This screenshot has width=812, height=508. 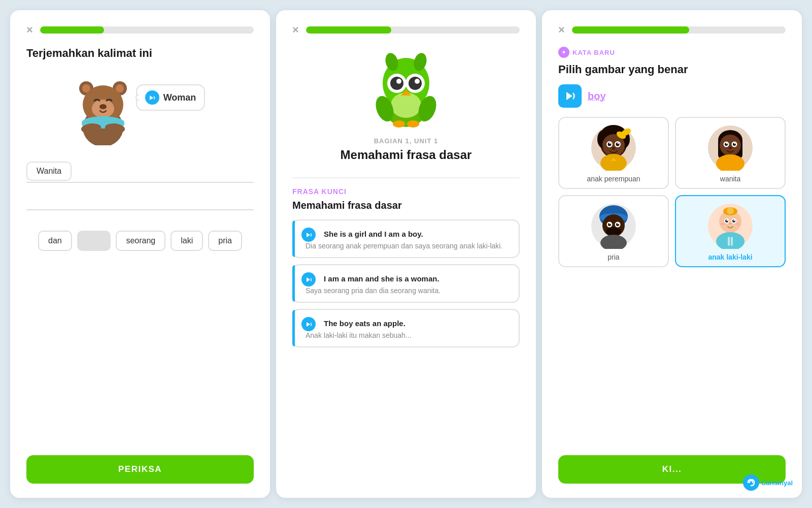 What do you see at coordinates (564, 52) in the screenshot?
I see `new-word-icon: ✦` at bounding box center [564, 52].